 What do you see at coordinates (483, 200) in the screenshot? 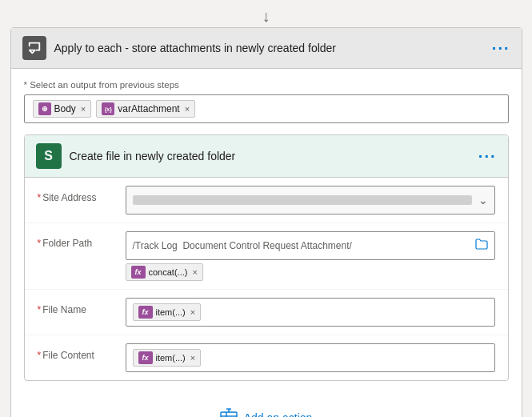
I see `site-address-chevron-icon: ⌄` at bounding box center [483, 200].